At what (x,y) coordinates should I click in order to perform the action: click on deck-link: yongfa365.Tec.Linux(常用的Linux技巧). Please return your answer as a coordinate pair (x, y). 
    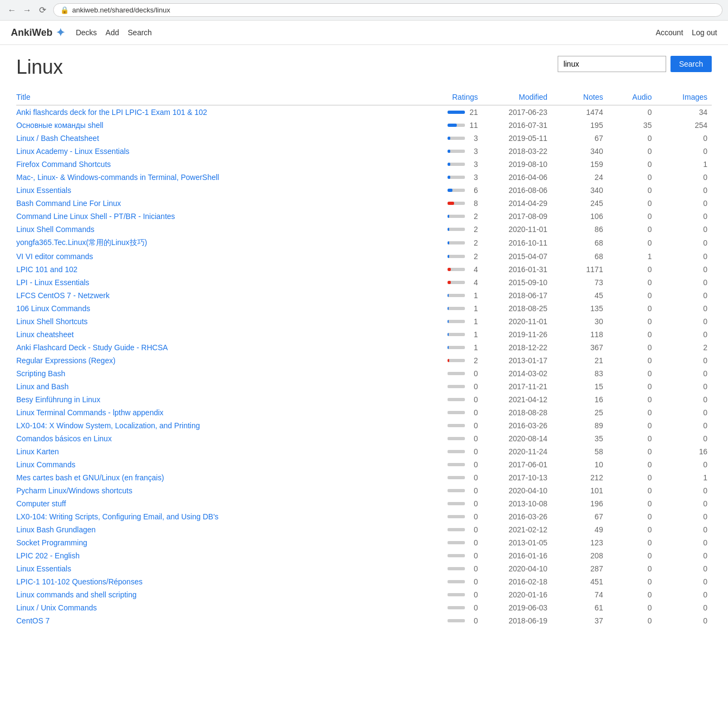
    Looking at the image, I should click on (81, 242).